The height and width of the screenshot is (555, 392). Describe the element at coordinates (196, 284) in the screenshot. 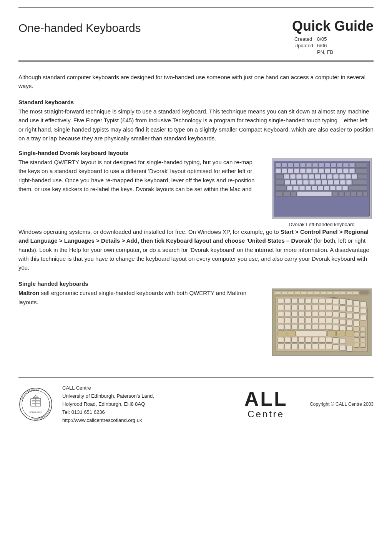

I see `single-handed-heading: Single handed keyboards` at that location.